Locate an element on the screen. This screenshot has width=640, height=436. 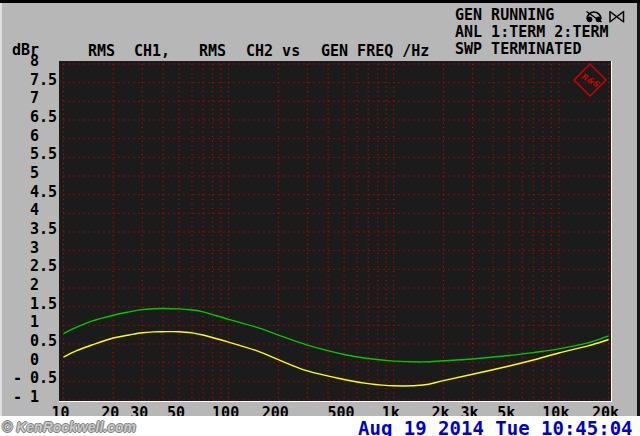
y-tick-label: 7.5 is located at coordinates (31, 80).